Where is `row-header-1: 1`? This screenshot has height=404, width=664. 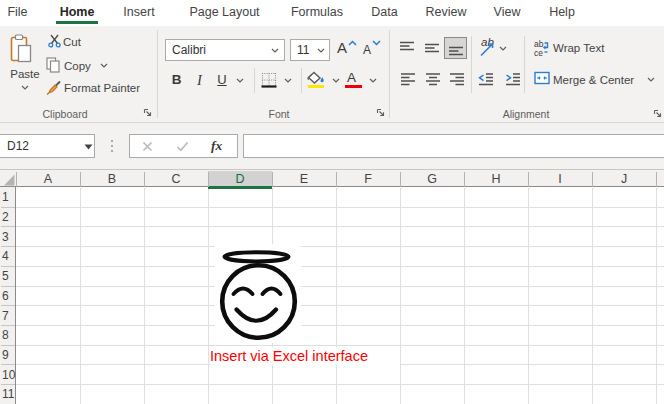 row-header-1: 1 is located at coordinates (8, 197).